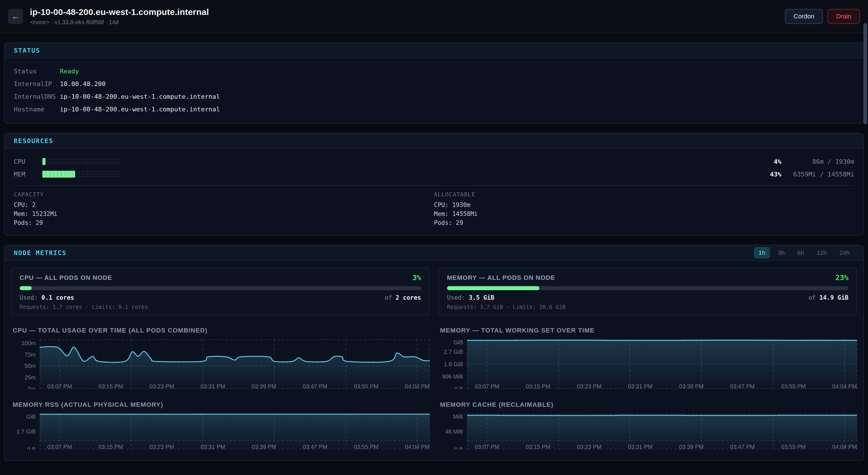  I want to click on status-row-label: InternalIP, so click(37, 84).